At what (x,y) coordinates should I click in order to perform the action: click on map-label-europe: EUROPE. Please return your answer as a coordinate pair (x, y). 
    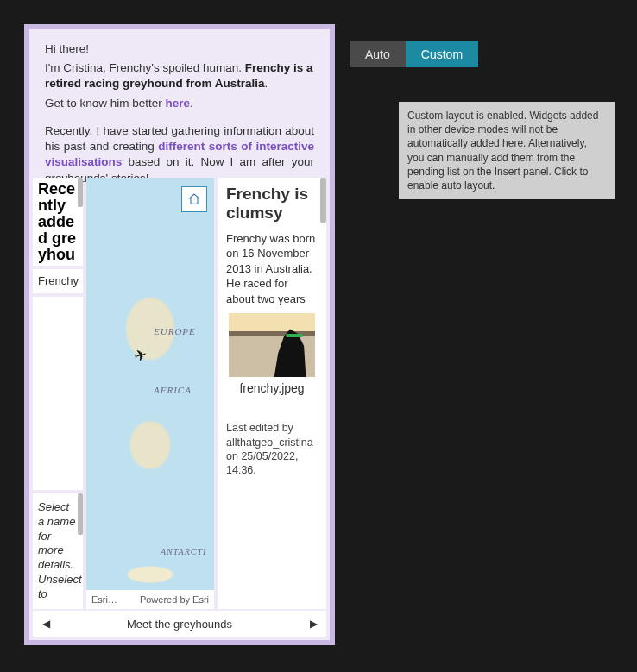
    Looking at the image, I should click on (174, 331).